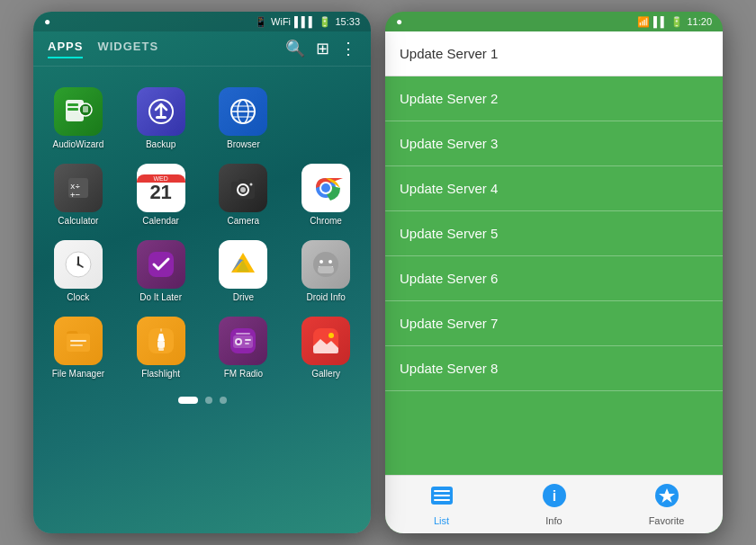 The image size is (756, 545). I want to click on right-status-icons: 📶 ▌▌ 🔋 11:20, so click(675, 22).